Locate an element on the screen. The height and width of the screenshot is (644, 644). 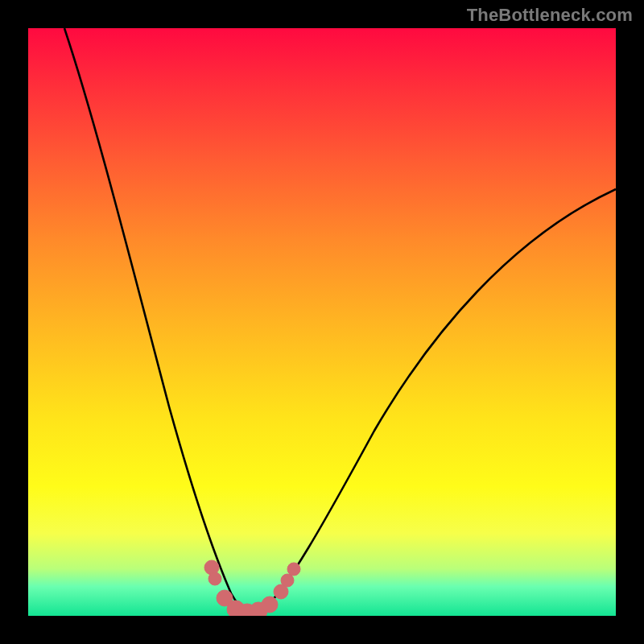
marker-group is located at coordinates (253, 588).